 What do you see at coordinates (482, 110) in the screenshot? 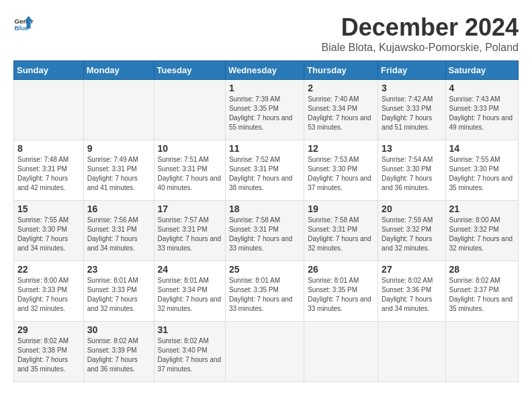
I see `calendar-cell: 4 Sunrise: 7:43 AM Sunset: 3:33 PM Dayli…` at bounding box center [482, 110].